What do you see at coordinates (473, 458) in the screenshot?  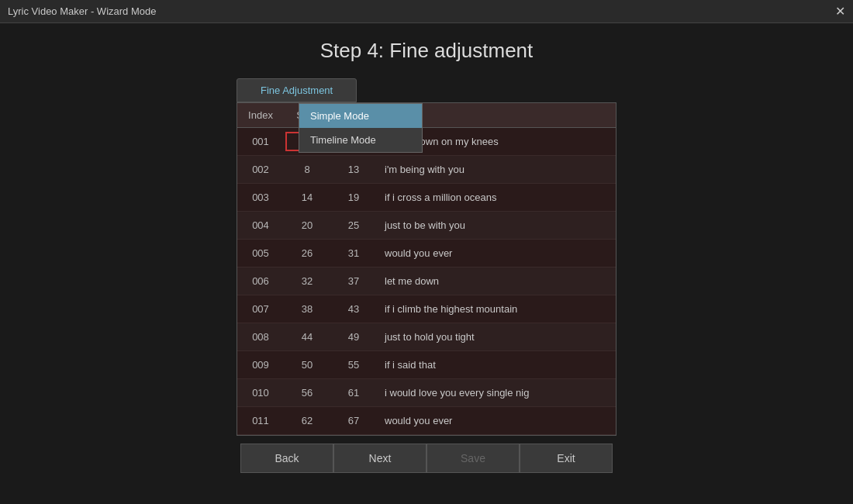 I see `save-button: Save` at bounding box center [473, 458].